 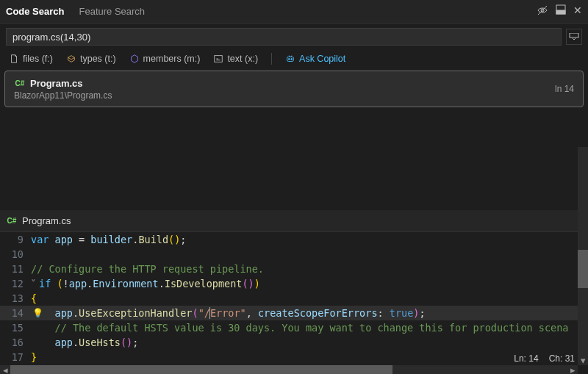 What do you see at coordinates (289, 370) in the screenshot?
I see `horizontal-scrollbar: ◂ ▸` at bounding box center [289, 370].